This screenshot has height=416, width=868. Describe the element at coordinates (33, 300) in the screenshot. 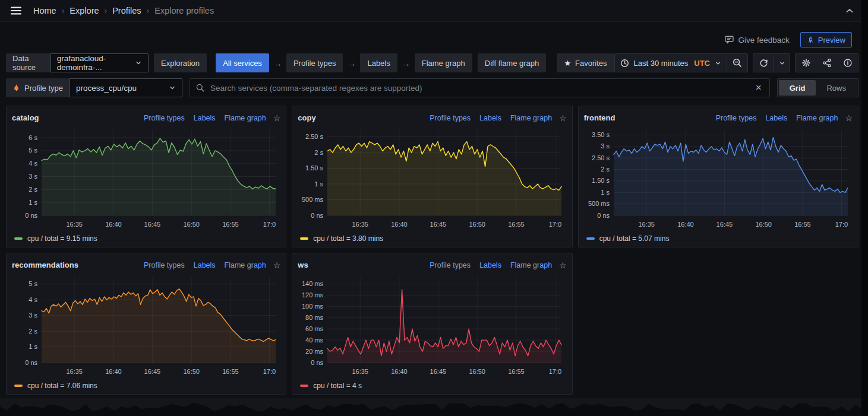

I see `svg-text: 4 s` at that location.